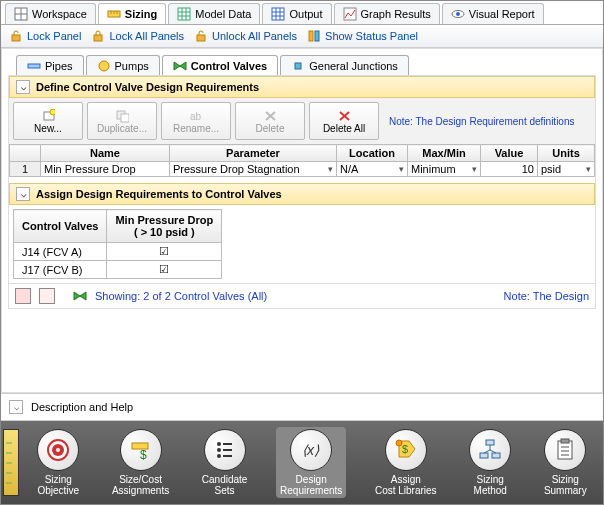 The image size is (604, 505). Describe the element at coordinates (344, 121) in the screenshot. I see `delete-all-button: Delete All` at that location.